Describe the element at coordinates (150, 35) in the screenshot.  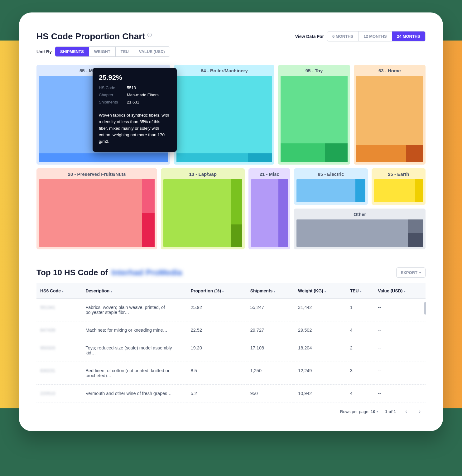
I see `info-icon: i` at that location.